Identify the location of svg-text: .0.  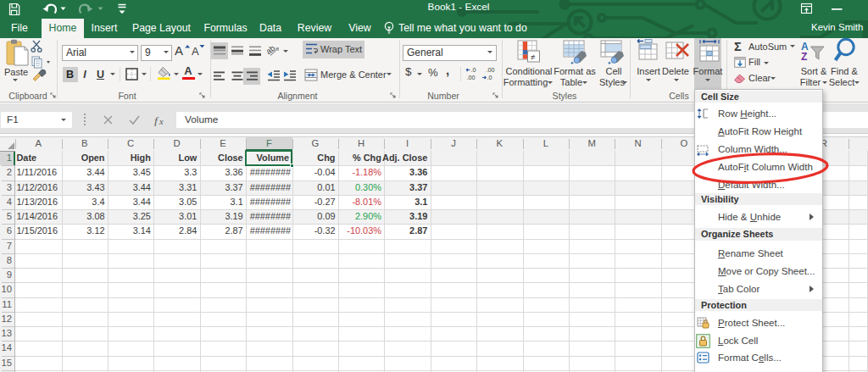
(474, 69).